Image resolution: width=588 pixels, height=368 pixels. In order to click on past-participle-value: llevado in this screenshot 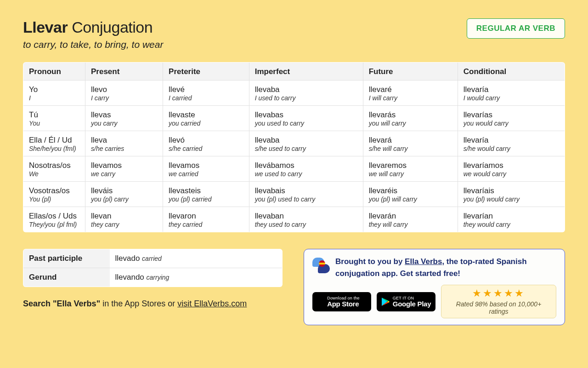, I will do `click(128, 259)`.